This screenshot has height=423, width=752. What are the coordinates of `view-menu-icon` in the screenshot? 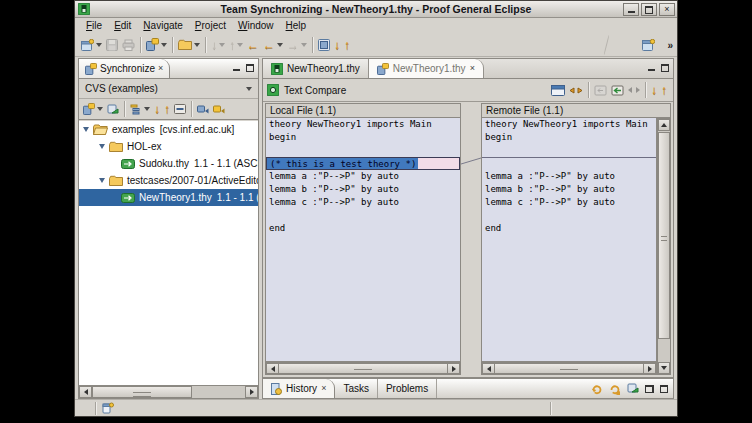 It's located at (249, 89).